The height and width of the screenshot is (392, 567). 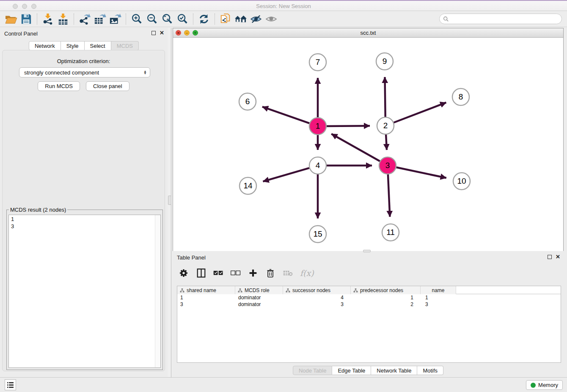 What do you see at coordinates (248, 186) in the screenshot?
I see `graph-node-14: 14` at bounding box center [248, 186].